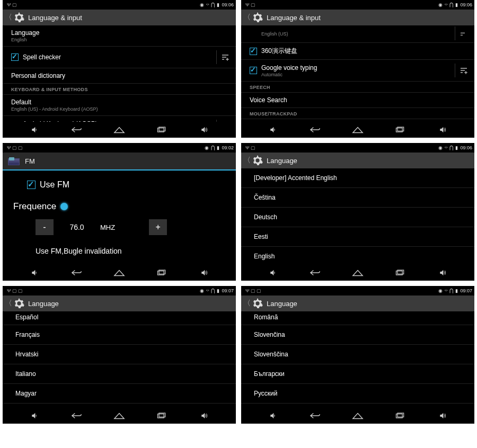 Image resolution: width=477 pixels, height=448 pixels. What do you see at coordinates (119, 394) in the screenshot?
I see `lang-item: Magyar` at bounding box center [119, 394].